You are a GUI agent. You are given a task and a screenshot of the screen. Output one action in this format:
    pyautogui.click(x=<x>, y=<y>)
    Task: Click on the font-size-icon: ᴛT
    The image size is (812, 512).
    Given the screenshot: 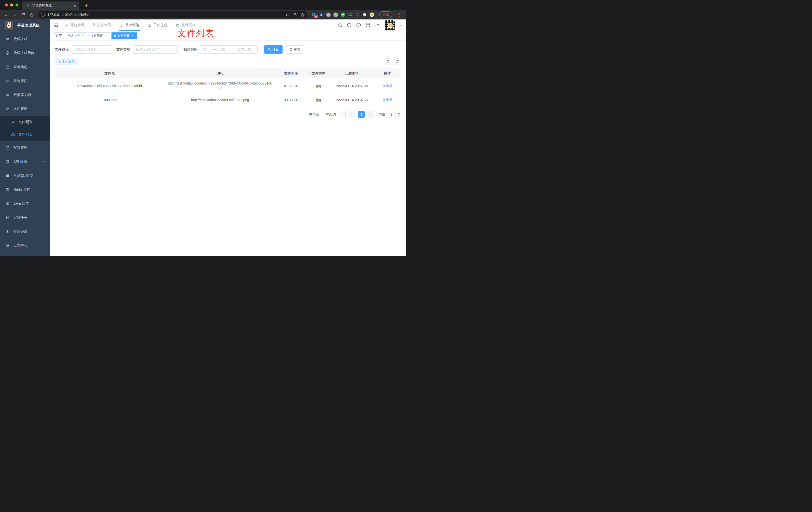 What is the action you would take?
    pyautogui.click(x=377, y=25)
    